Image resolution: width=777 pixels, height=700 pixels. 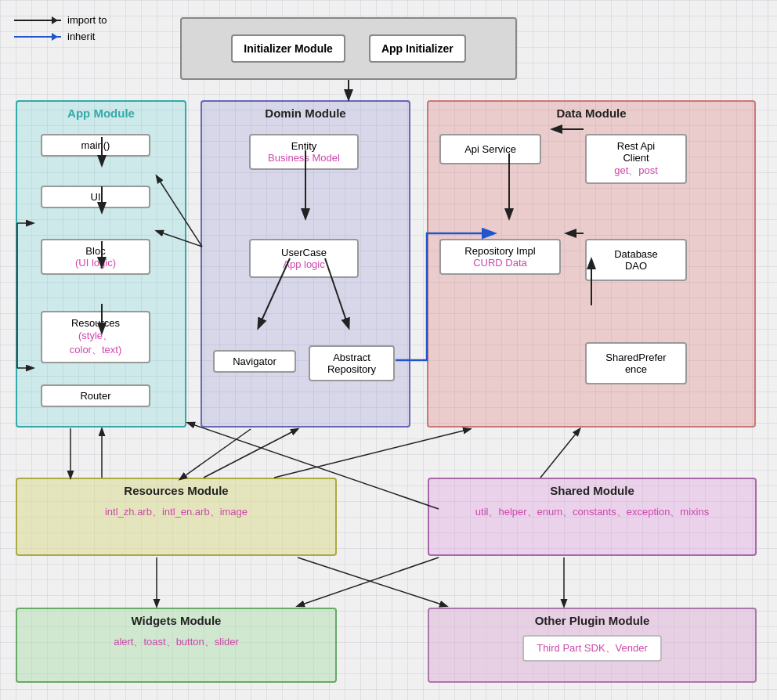 What do you see at coordinates (176, 642) in the screenshot?
I see `widgets-module-content: alert、toast、button、slider` at bounding box center [176, 642].